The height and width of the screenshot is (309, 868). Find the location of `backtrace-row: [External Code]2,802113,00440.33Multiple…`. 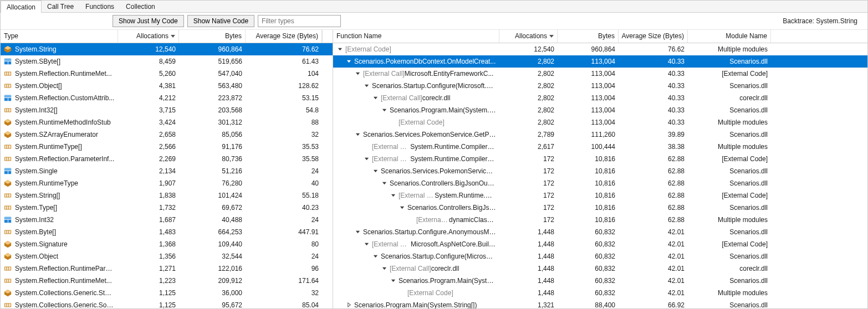

backtrace-row: [External Code]2,802113,00440.33Multiple… is located at coordinates (600, 122).